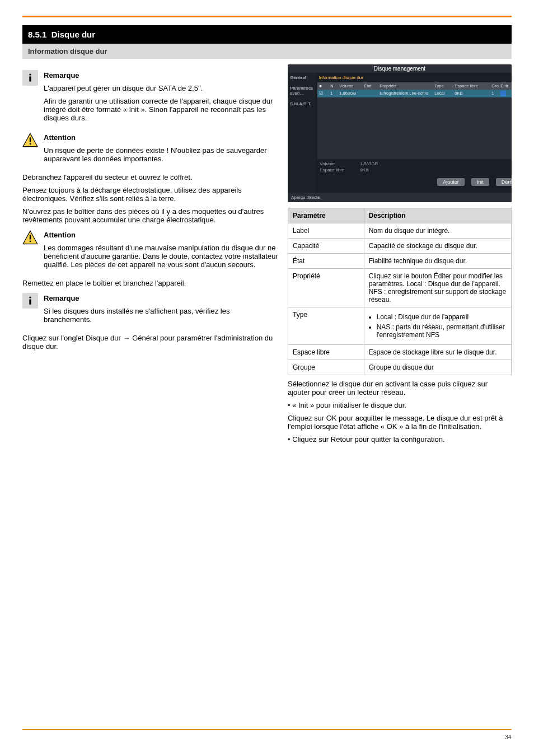  Describe the element at coordinates (162, 315) in the screenshot. I see `info2-p1: Si les disques durs installés ne s'affic…` at that location.